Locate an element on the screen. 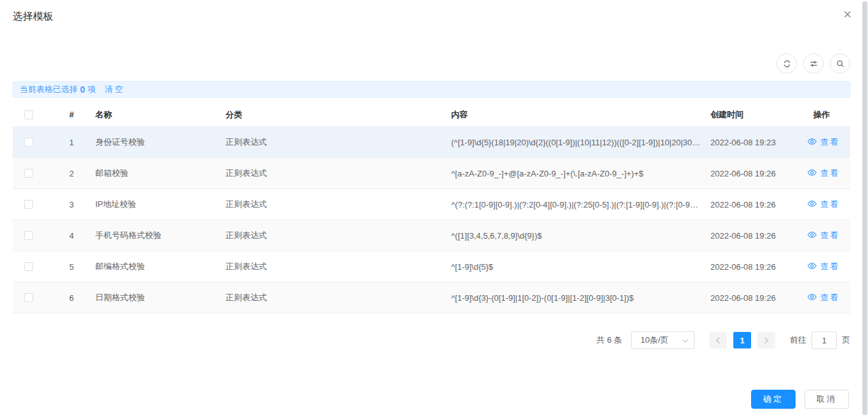  clear-selection-link: 清空 is located at coordinates (115, 89).